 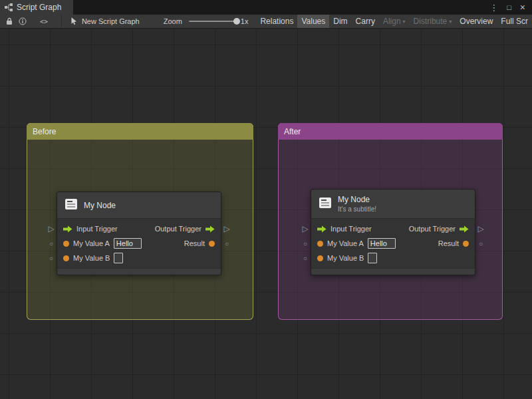 I want to click on values-button: Values, so click(x=313, y=21).